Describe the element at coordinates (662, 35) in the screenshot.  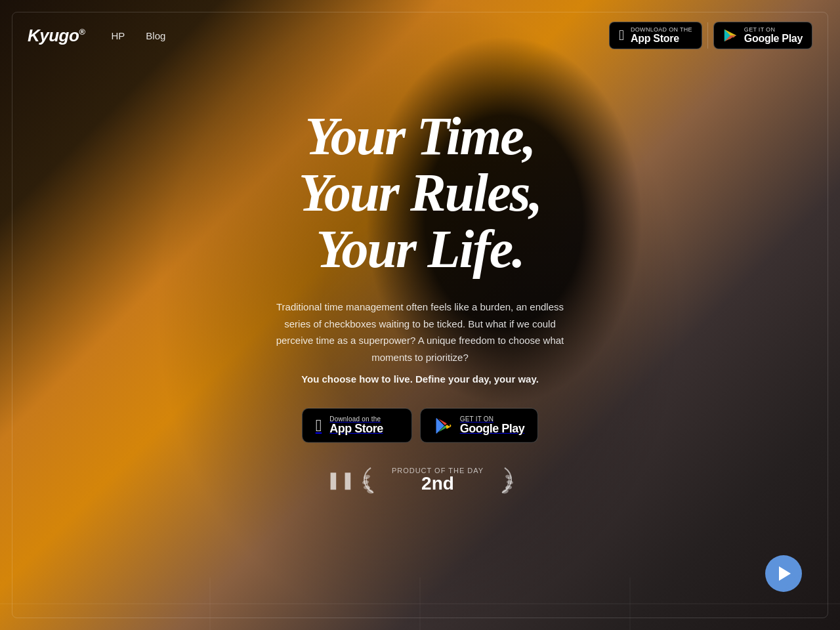
I see `appstore-text: Download on the App Store` at that location.